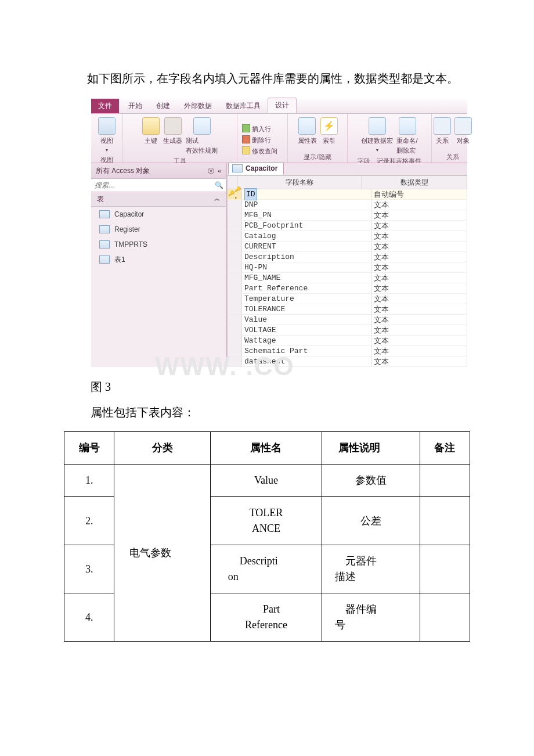 The image size is (534, 756). Describe the element at coordinates (135, 106) in the screenshot. I see `tab-home: 开始` at that location.